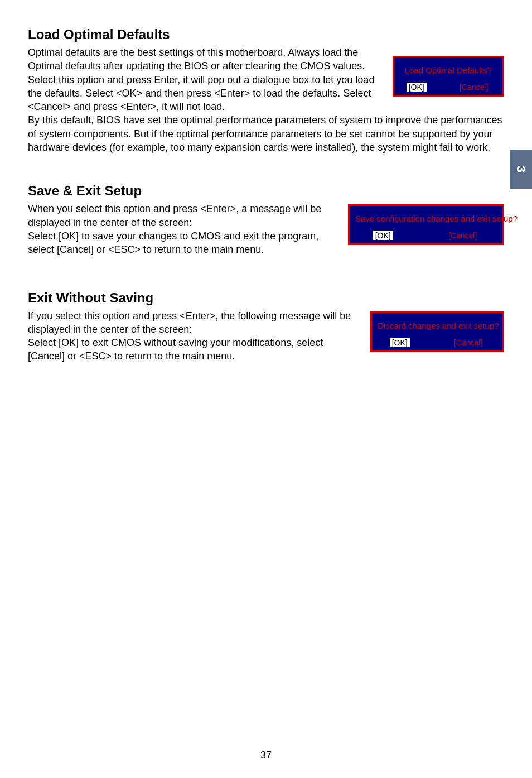  What do you see at coordinates (426, 224) in the screenshot?
I see `dialog-save-exit: Save configuration changes and exit setu…` at bounding box center [426, 224].